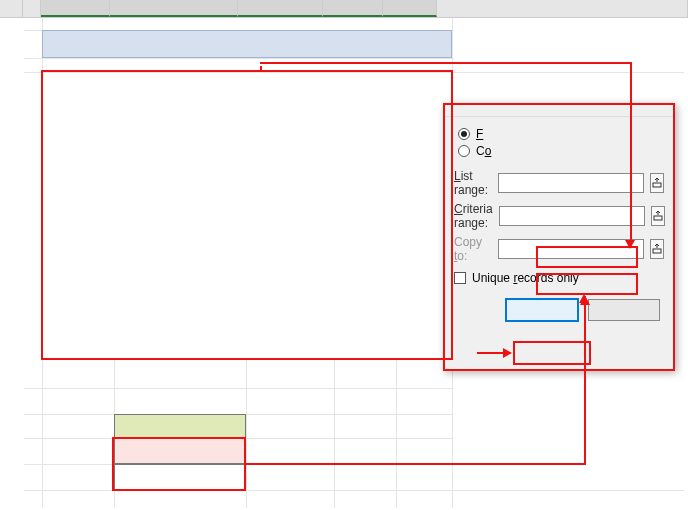 Image resolution: width=688 pixels, height=510 pixels. What do you see at coordinates (559, 183) in the screenshot?
I see `list-range-row: List range:` at bounding box center [559, 183].